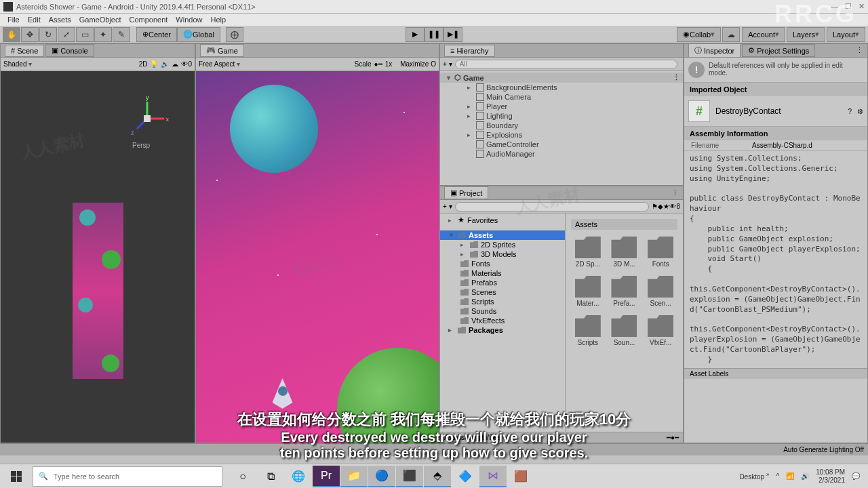 The width and height of the screenshot is (868, 488). Describe the element at coordinates (378, 64) in the screenshot. I see `scale-slider: ●━` at that location.